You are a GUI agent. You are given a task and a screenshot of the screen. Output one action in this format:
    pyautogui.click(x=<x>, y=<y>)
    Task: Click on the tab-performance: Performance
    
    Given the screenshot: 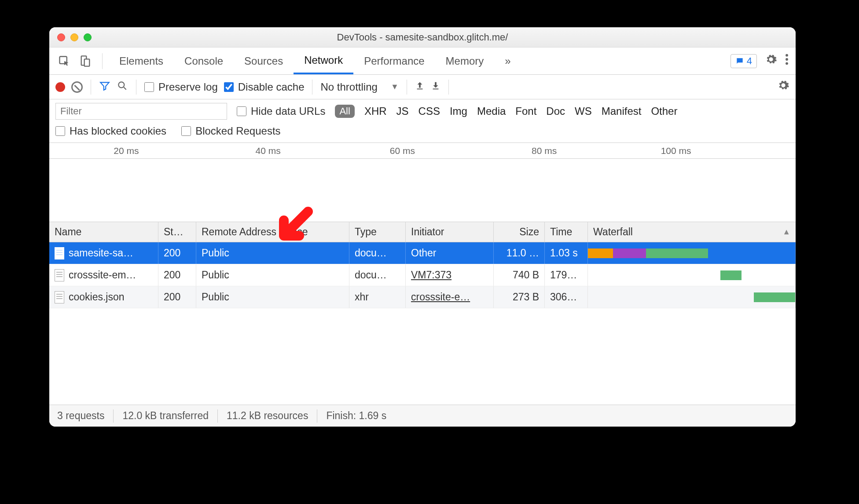 What is the action you would take?
    pyautogui.click(x=394, y=61)
    